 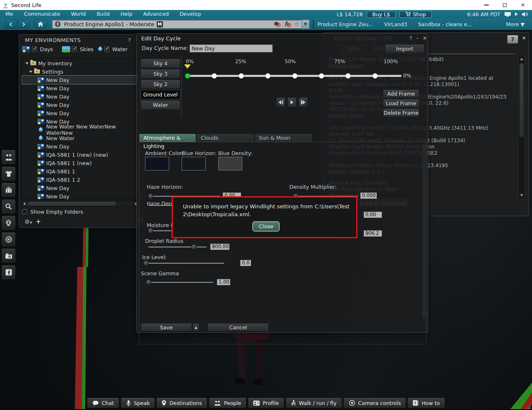 What do you see at coordinates (180, 282) in the screenshot?
I see `scene-gamma-slider` at bounding box center [180, 282].